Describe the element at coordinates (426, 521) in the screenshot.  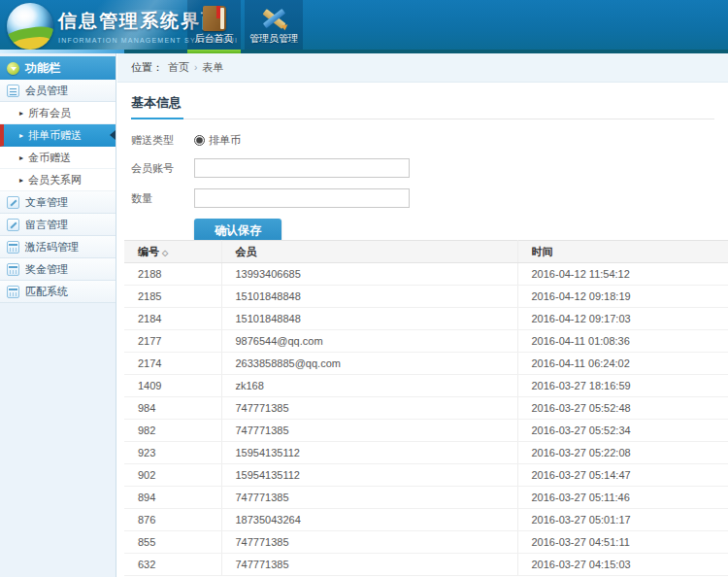
I see `table-row: 876187350432642016-03-27 05:01:17` at that location.